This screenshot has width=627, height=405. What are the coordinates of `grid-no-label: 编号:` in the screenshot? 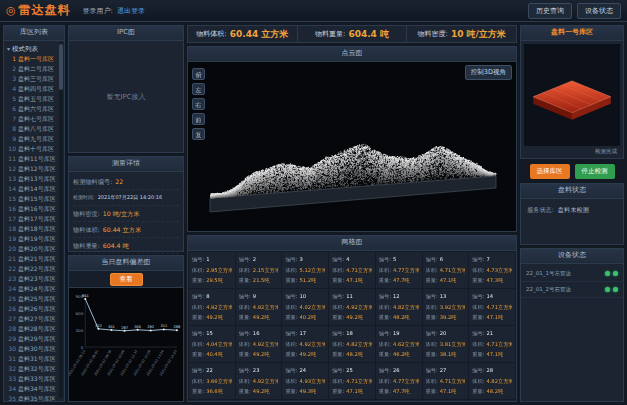 It's located at (198, 260).